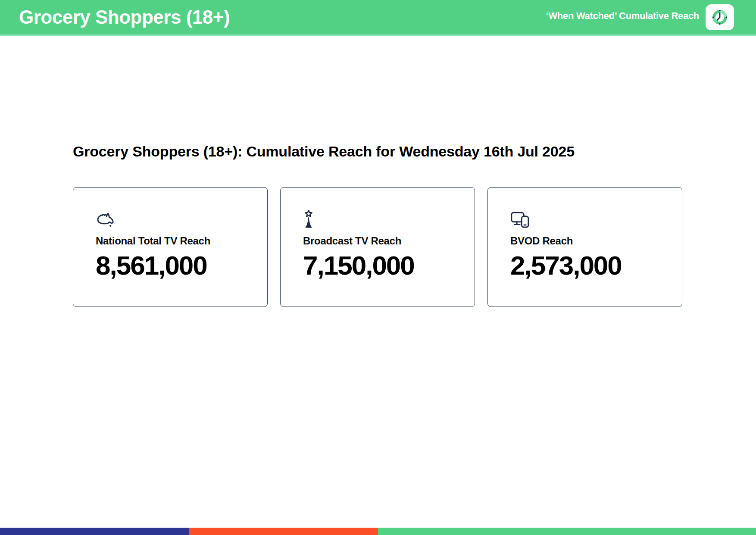 This screenshot has width=756, height=535. I want to click on kpi-card-broadcast-tv-reach: Broadcast TV Reach 7,150,000, so click(378, 247).